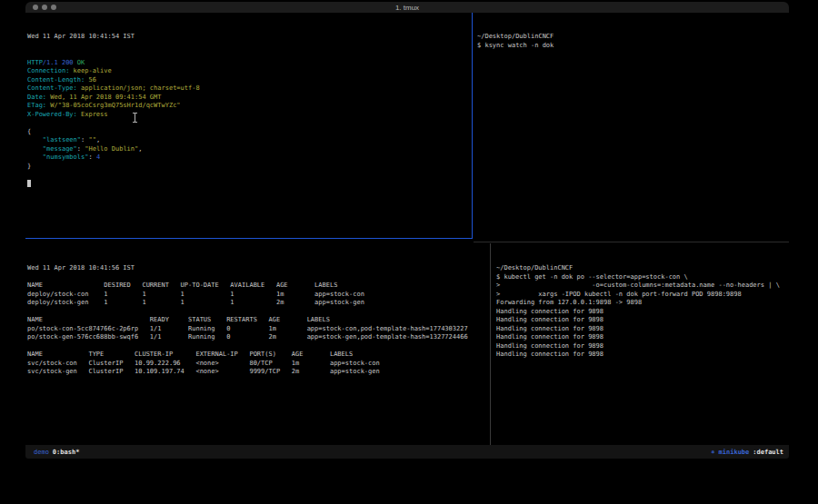  What do you see at coordinates (768, 452) in the screenshot?
I see `kube-namespace: :default` at bounding box center [768, 452].